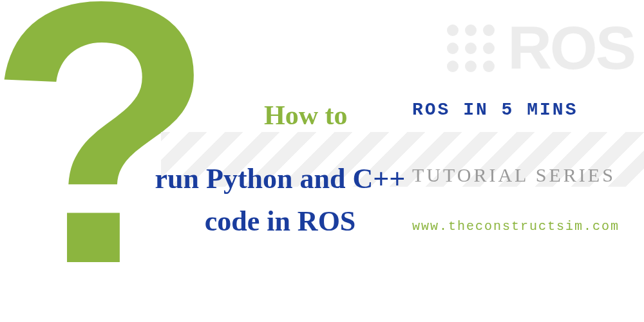 The height and width of the screenshot is (322, 644). What do you see at coordinates (280, 200) in the screenshot?
I see `main-title: run Python and C++ code in ROS` at bounding box center [280, 200].